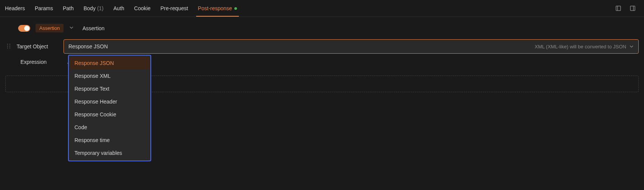 This screenshot has width=644, height=190. Describe the element at coordinates (81, 127) in the screenshot. I see `dropdown-item-label: Code` at that location.